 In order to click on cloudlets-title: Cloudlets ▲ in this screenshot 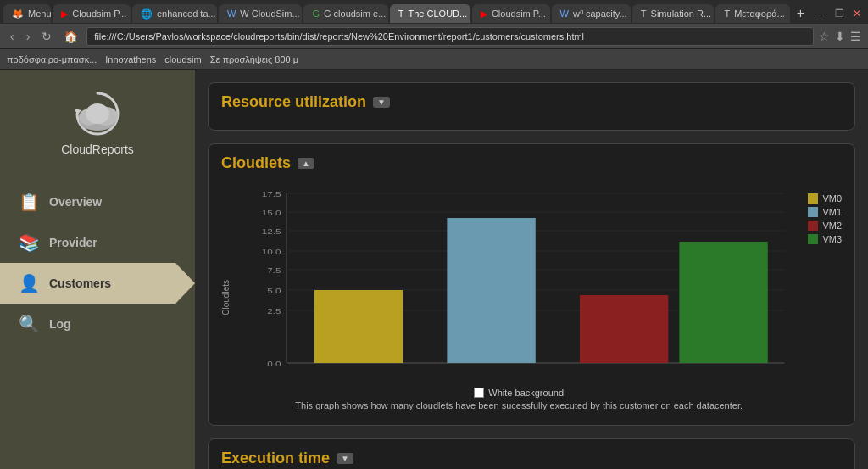, I will do `click(531, 163)`.